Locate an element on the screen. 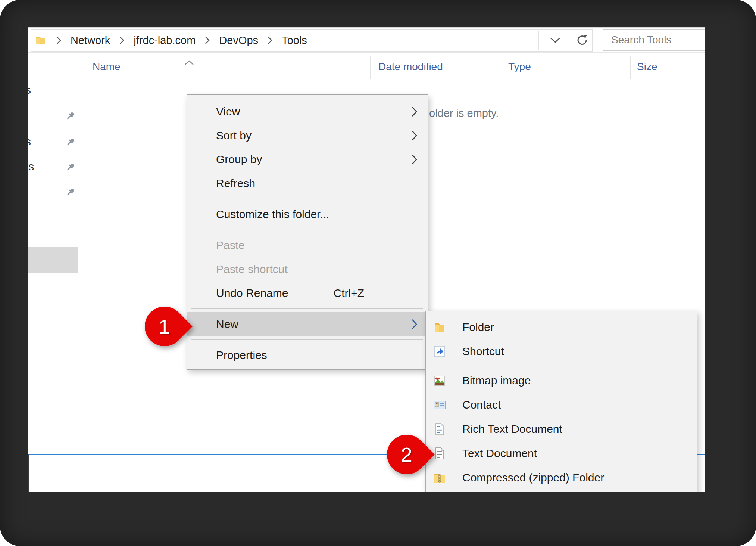 Image resolution: width=756 pixels, height=546 pixels. menu-item-shortcut: Ctrl+Z is located at coordinates (349, 293).